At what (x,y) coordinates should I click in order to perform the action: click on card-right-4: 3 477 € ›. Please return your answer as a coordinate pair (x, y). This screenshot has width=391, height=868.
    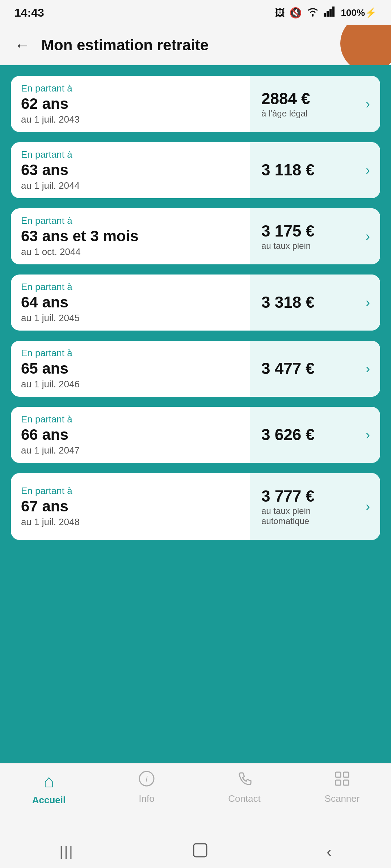
    Looking at the image, I should click on (315, 369).